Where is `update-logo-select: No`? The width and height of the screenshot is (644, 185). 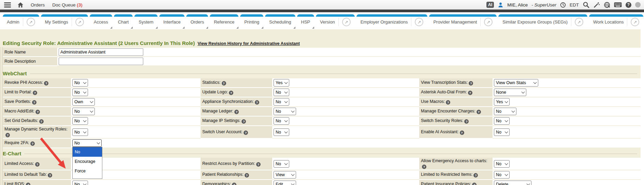 update-logo-select: No is located at coordinates (281, 92).